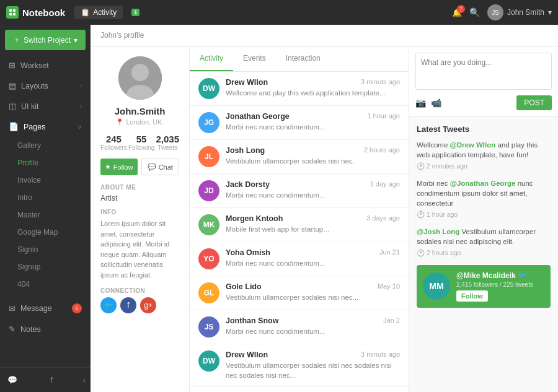  What do you see at coordinates (84, 380) in the screenshot?
I see `collapse-icon: ‹` at bounding box center [84, 380].